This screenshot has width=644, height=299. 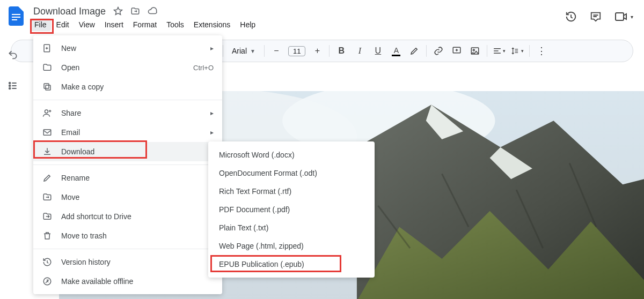 I want to click on document-title: Download Image, so click(x=70, y=12).